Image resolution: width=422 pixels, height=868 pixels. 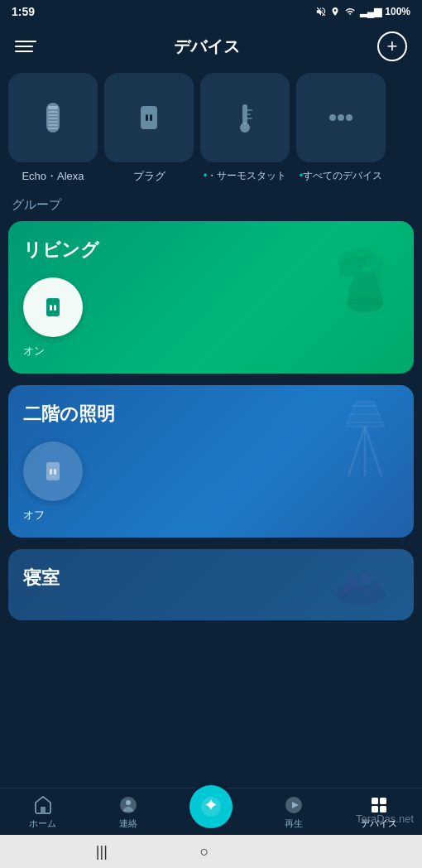 I want to click on header: デバイス +, so click(x=211, y=48).